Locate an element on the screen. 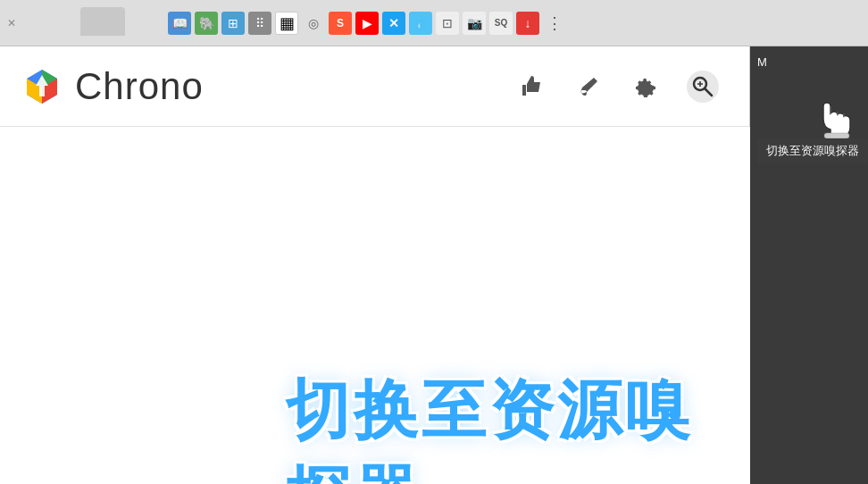  apps-extension-icon: ⠿ is located at coordinates (260, 23).